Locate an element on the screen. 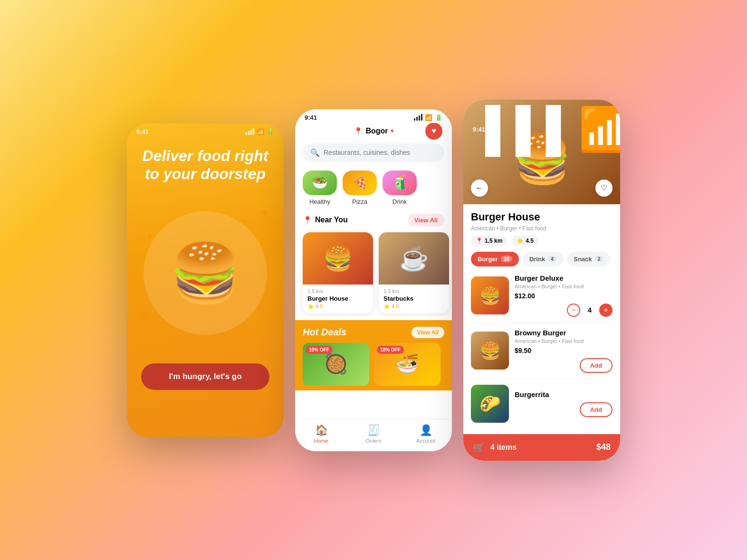 The image size is (747, 560). cart-info: 🛒 4 items is located at coordinates (495, 447).